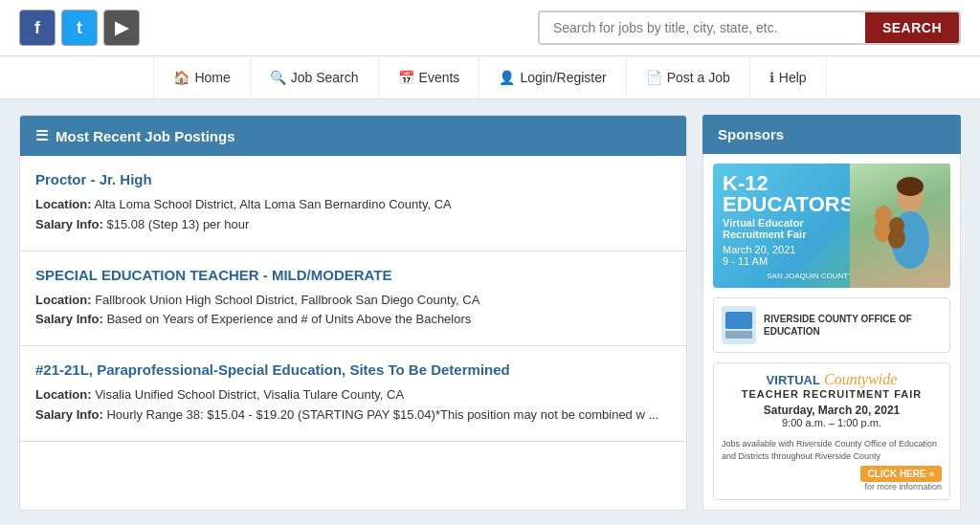  Describe the element at coordinates (353, 180) in the screenshot. I see `job-title-1: Proctor - Jr. High` at that location.